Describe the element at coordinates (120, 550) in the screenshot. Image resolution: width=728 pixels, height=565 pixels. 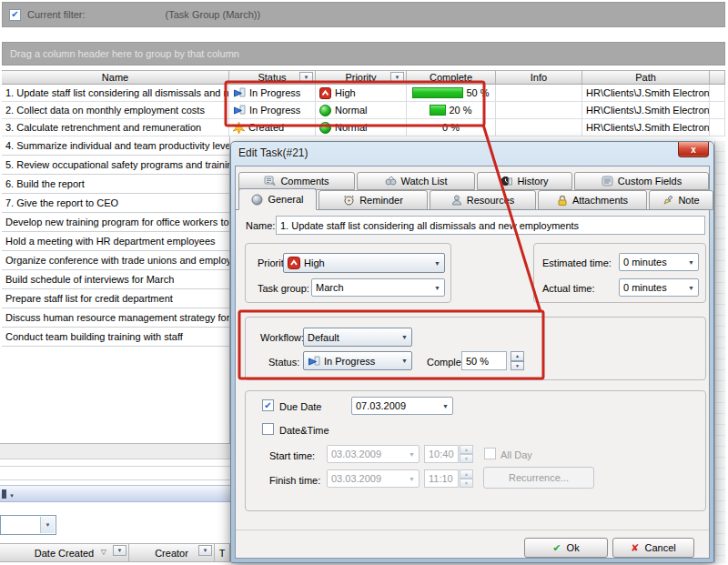
I see `date-created-filter-dropdown-icon` at that location.